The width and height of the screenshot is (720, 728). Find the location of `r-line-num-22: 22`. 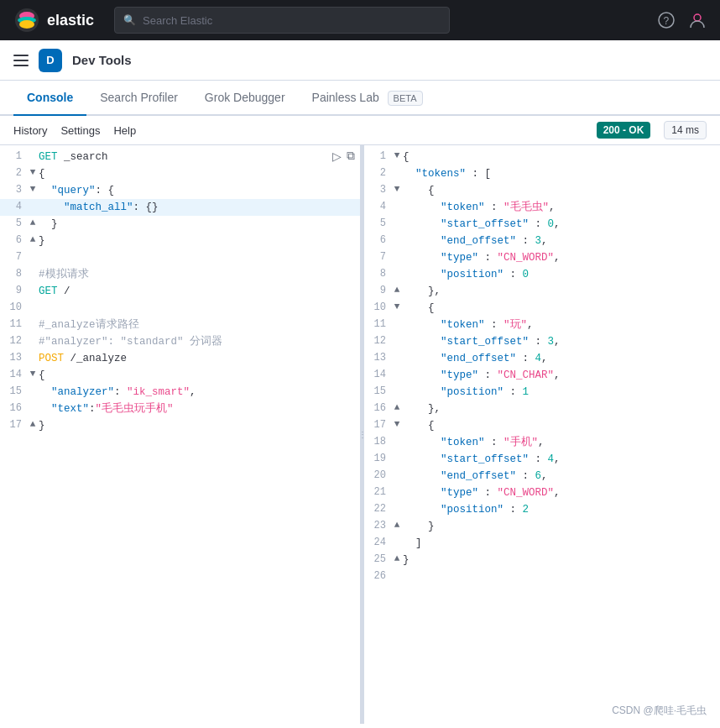

r-line-num-22: 22 is located at coordinates (378, 509).